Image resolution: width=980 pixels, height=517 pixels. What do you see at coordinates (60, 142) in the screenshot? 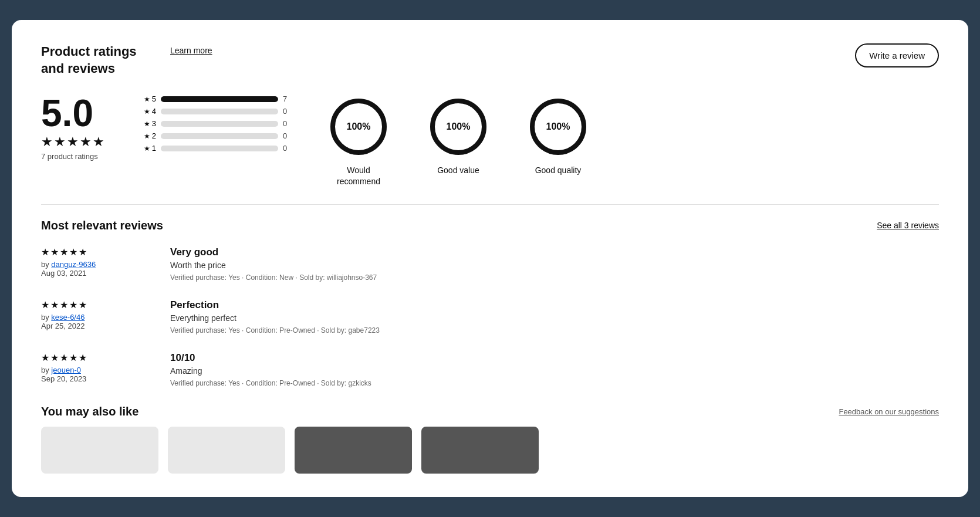
I see `star-2: ★` at bounding box center [60, 142].